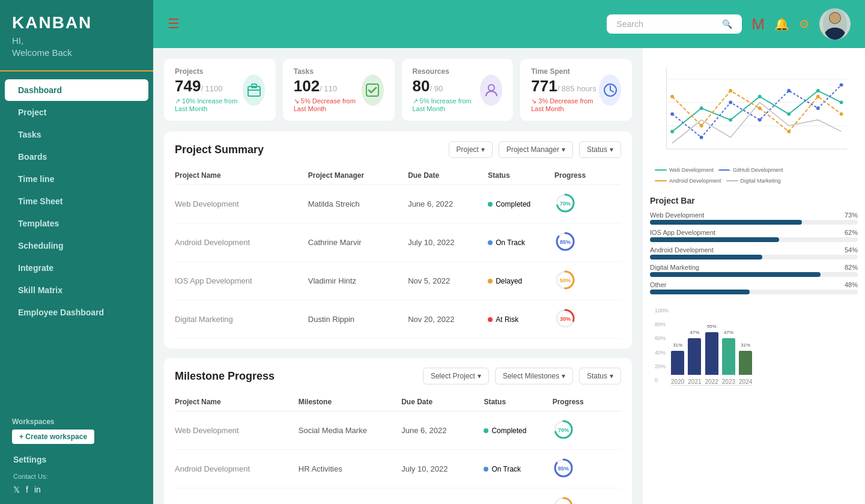 The height and width of the screenshot is (504, 865). What do you see at coordinates (174, 24) in the screenshot?
I see `hamburger-icon: ☰` at bounding box center [174, 24].